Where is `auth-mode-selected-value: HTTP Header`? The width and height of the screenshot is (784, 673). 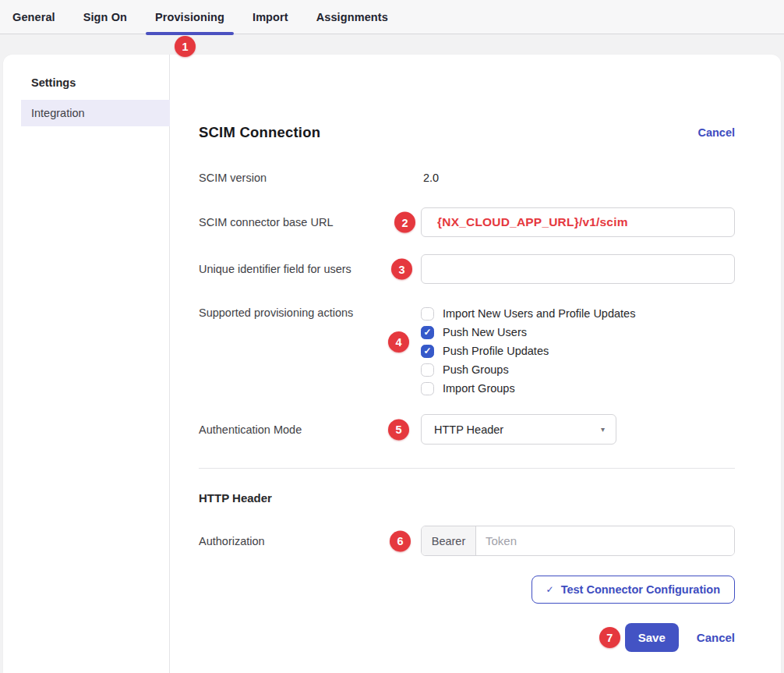 auth-mode-selected-value: HTTP Header is located at coordinates (469, 430).